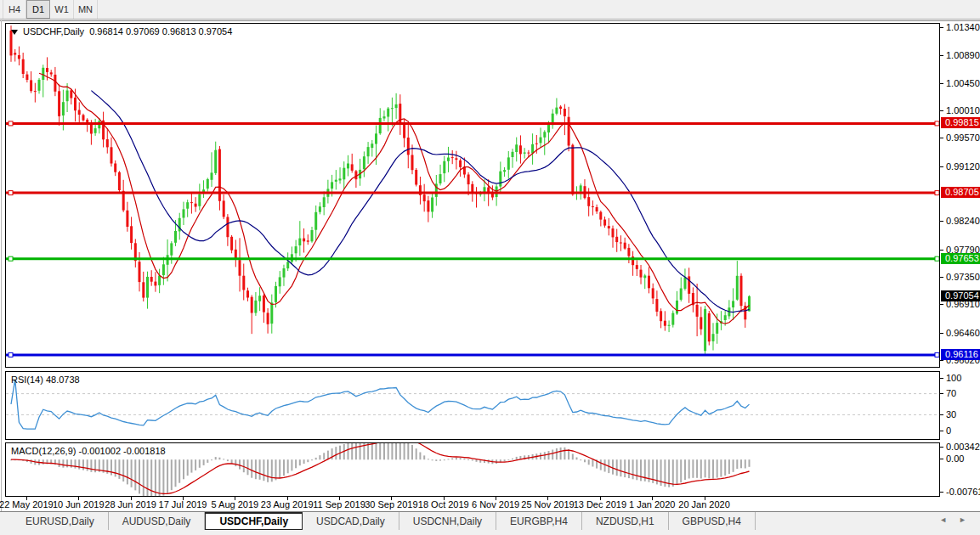 This screenshot has height=535, width=980. Describe the element at coordinates (963, 166) in the screenshot. I see `price-axis-tick-label: 0.99120` at that location.